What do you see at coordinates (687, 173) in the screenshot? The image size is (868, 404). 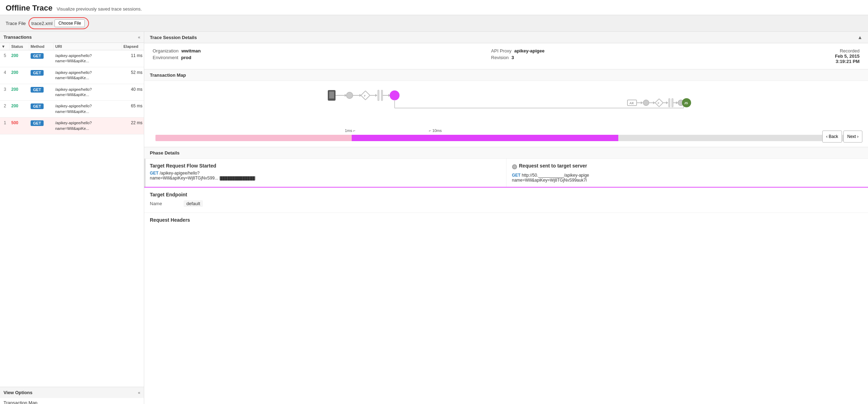 I see `phase-card-2: Request sent to target server GET http:/…` at bounding box center [687, 173].